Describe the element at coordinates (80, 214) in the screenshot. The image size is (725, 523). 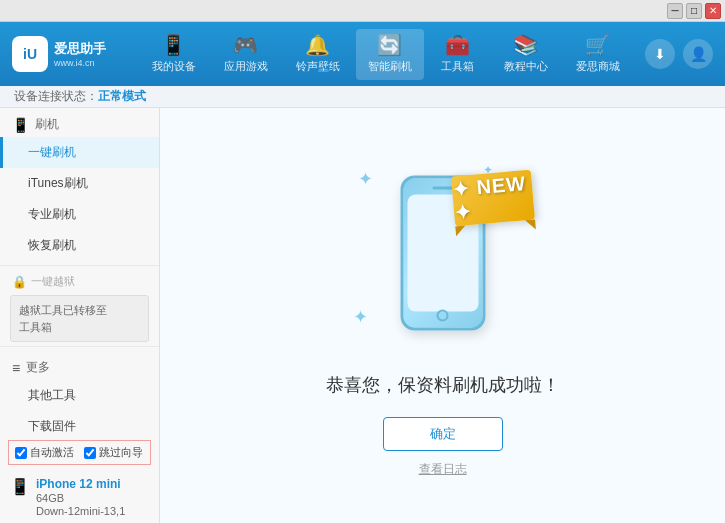
I see `sidebar-item-pro-flash: 专业刷机` at that location.